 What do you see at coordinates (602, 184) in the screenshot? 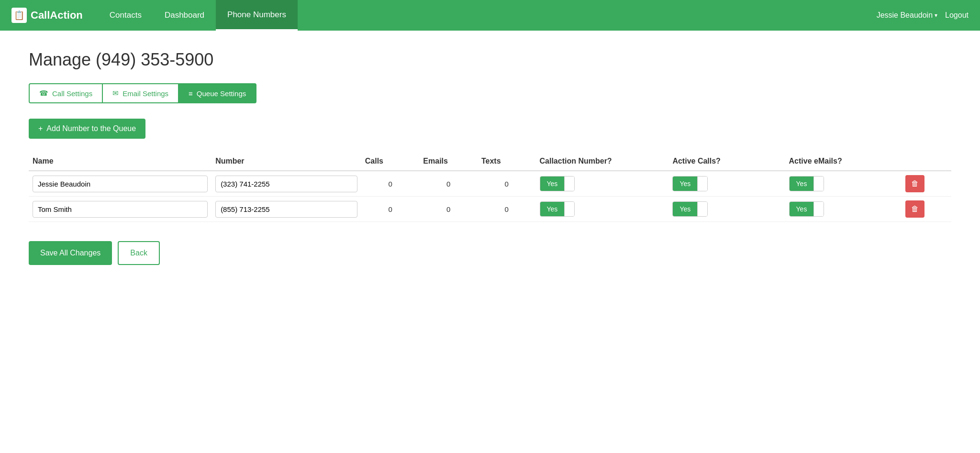
I see `callaction-cell-1: Yes` at bounding box center [602, 184].